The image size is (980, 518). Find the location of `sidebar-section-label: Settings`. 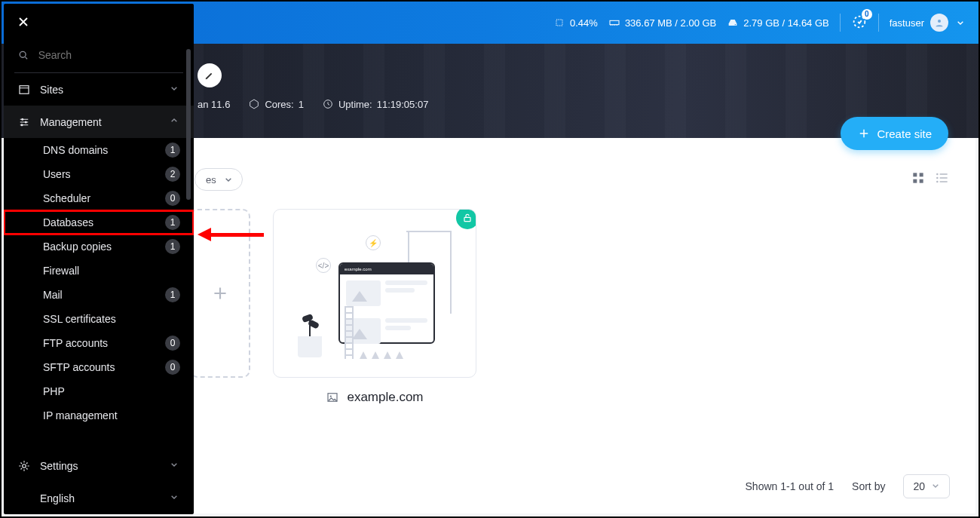

sidebar-section-label: Settings is located at coordinates (59, 466).